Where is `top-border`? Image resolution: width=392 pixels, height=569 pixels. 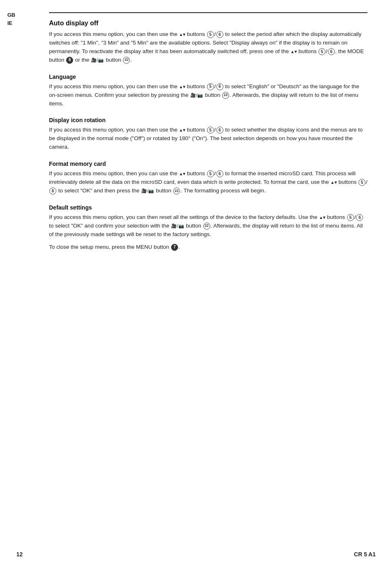
top-border is located at coordinates (208, 13).